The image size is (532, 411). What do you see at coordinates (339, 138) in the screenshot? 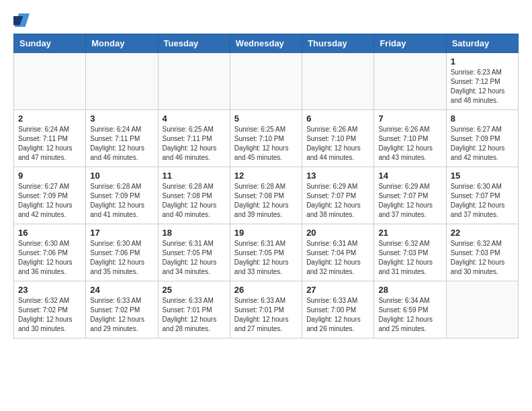
I see `calendar-cell: 6Sunrise: 6:26 AM Sunset: 7:10 PM Daylig…` at bounding box center [339, 138].